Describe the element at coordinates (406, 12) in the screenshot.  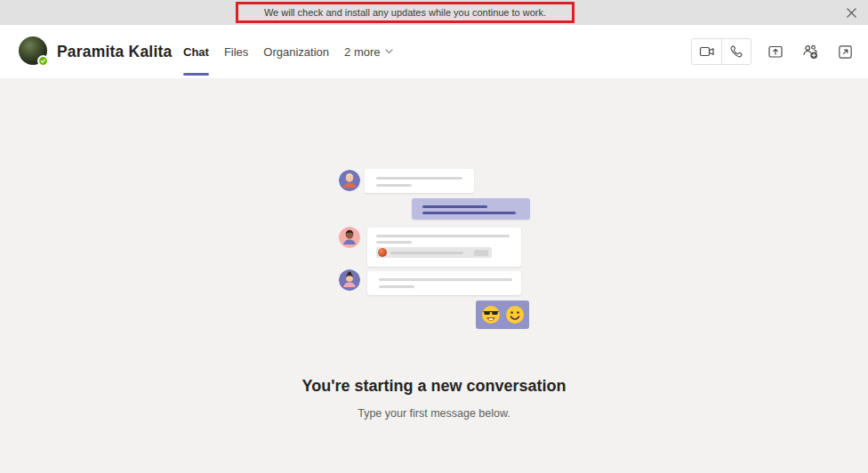
I see `update-banner-text: We will check and install any updates wh…` at that location.